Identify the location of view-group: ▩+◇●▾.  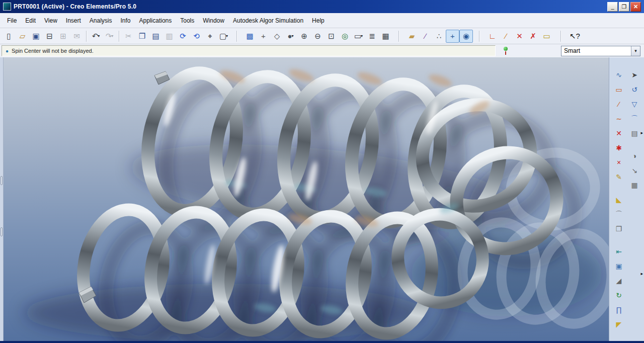
(270, 36).